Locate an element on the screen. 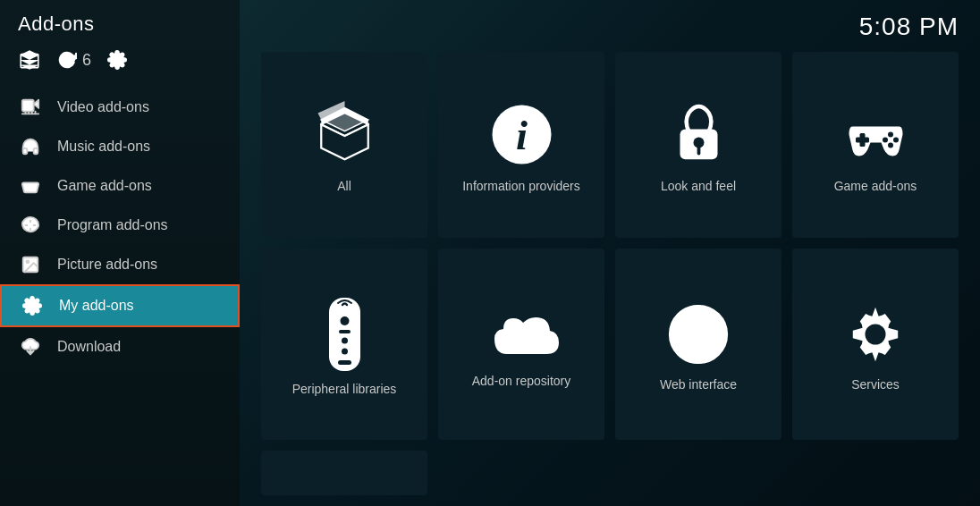 The width and height of the screenshot is (980, 506). repository-label: Add-on repository is located at coordinates (522, 381).